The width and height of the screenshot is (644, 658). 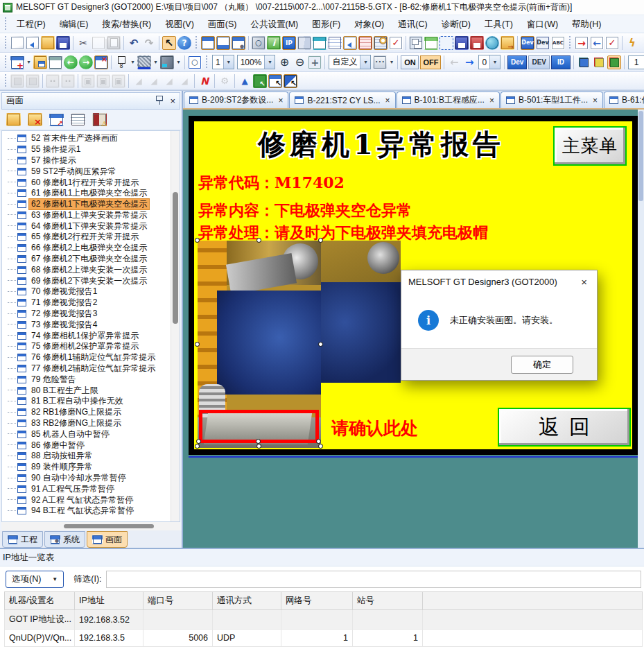 I want to click on menu-item-7: 图形(F), so click(x=326, y=24).